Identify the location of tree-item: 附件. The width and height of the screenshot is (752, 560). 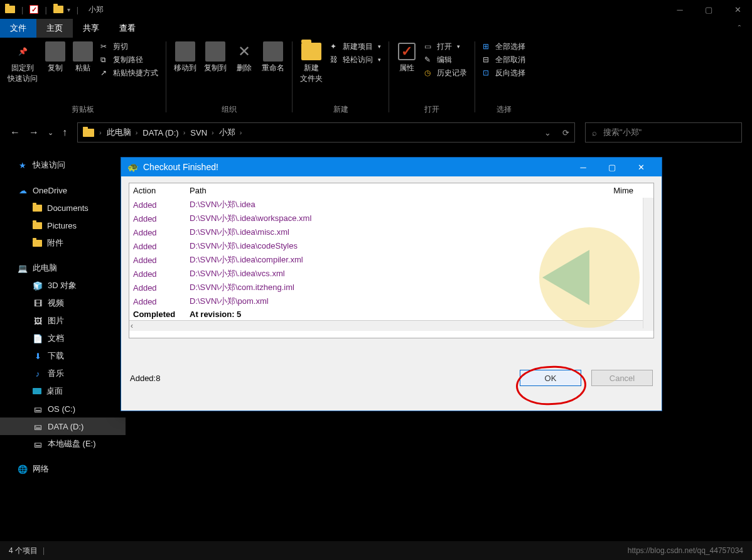
(63, 243).